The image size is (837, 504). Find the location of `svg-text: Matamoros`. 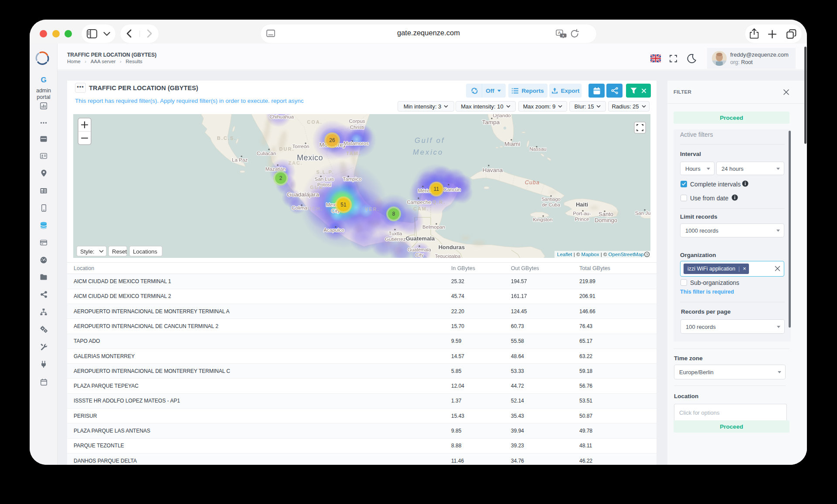

svg-text: Matamoros is located at coordinates (356, 143).